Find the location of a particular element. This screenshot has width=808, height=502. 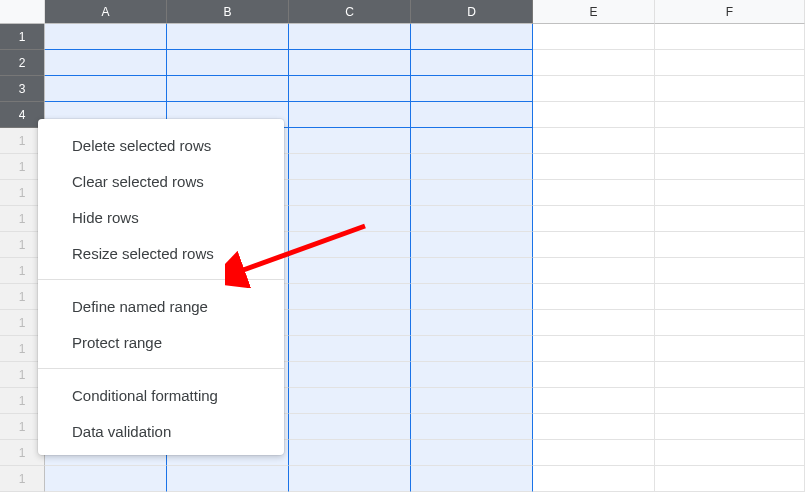

menu-protect-range: Protect range is located at coordinates (161, 342).